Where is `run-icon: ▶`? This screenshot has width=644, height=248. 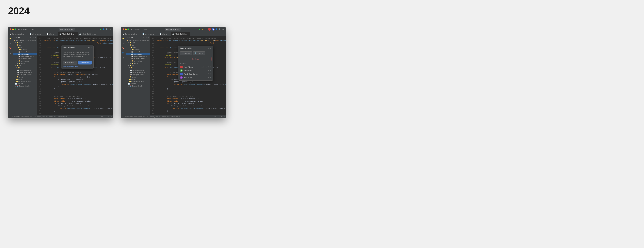
run-icon: ▶ is located at coordinates (100, 29).